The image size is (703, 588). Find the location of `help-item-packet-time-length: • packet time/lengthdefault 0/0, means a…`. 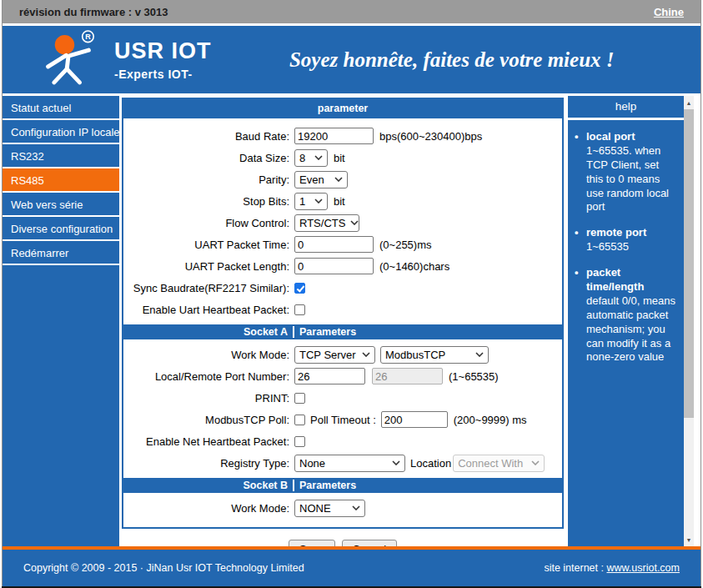

help-item-packet-time-length: • packet time/lengthdefault 0/0, means a… is located at coordinates (627, 315).